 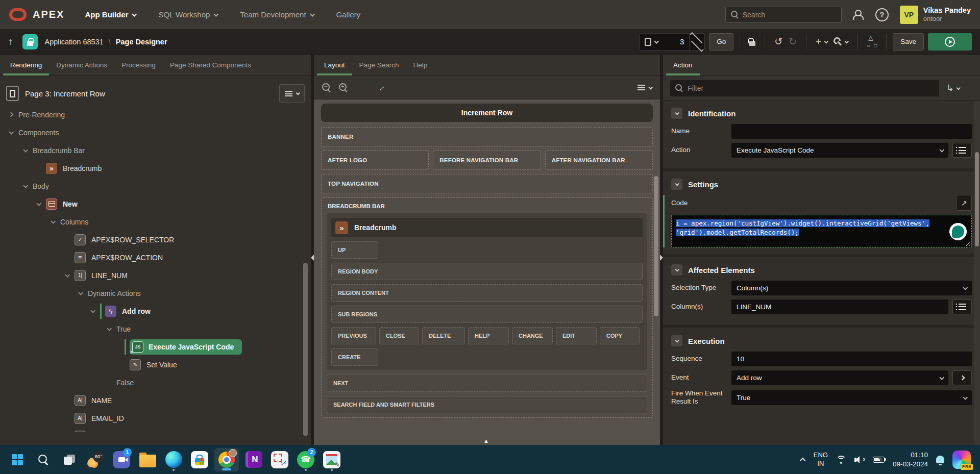 I want to click on position-close: CLOSE, so click(x=399, y=336).